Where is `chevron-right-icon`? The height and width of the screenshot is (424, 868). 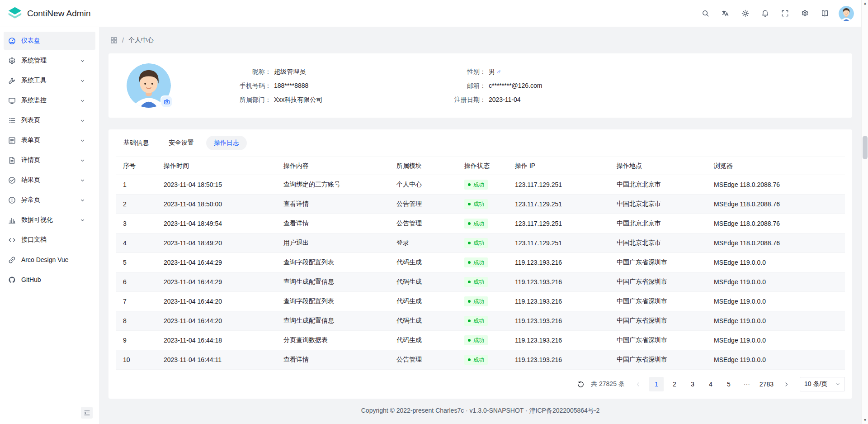 chevron-right-icon is located at coordinates (787, 385).